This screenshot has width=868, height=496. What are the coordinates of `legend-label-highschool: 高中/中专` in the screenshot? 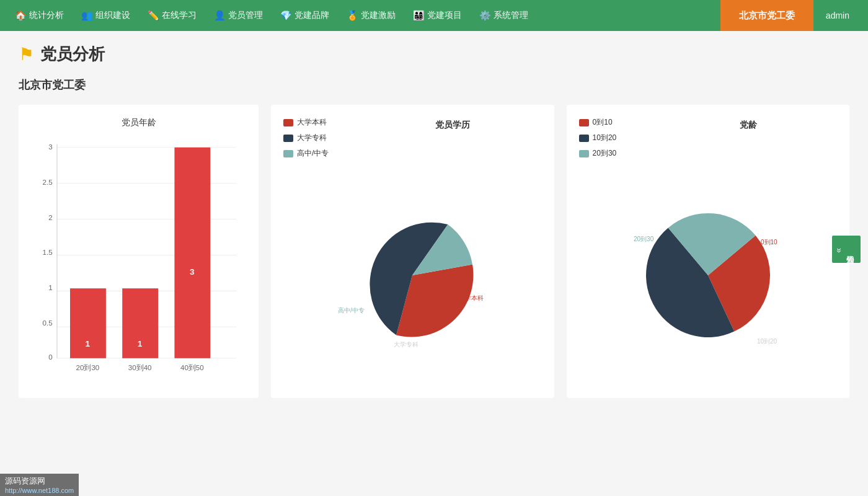 It's located at (312, 154).